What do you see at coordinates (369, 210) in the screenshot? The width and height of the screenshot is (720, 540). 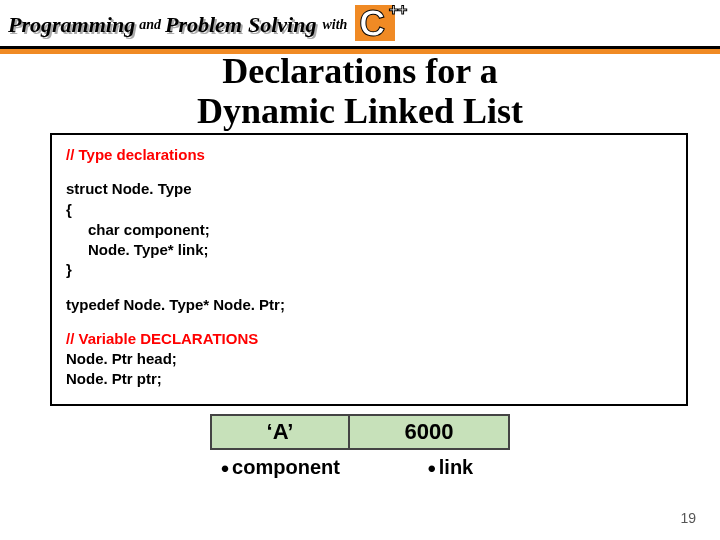 I see `code-brace-open: {` at bounding box center [369, 210].